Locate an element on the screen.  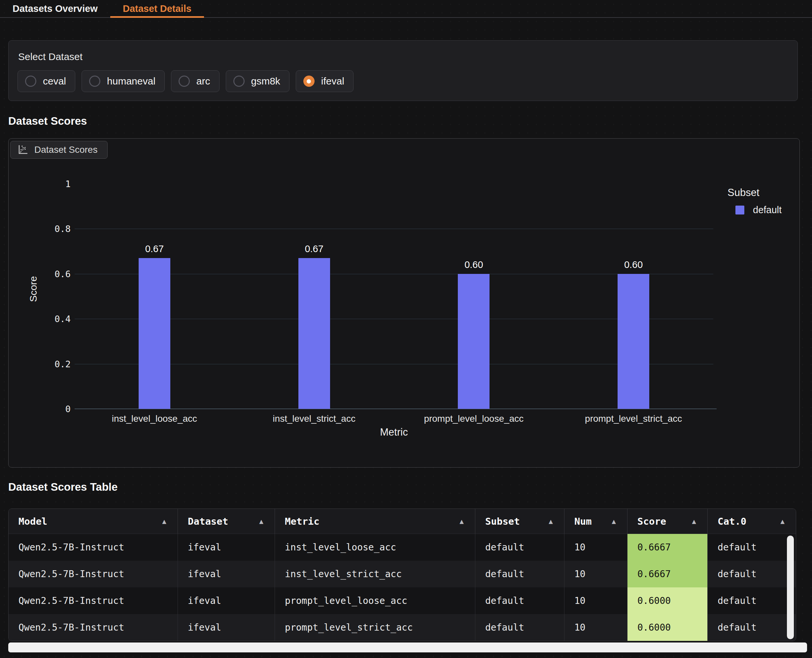
gridline is located at coordinates (394, 229).